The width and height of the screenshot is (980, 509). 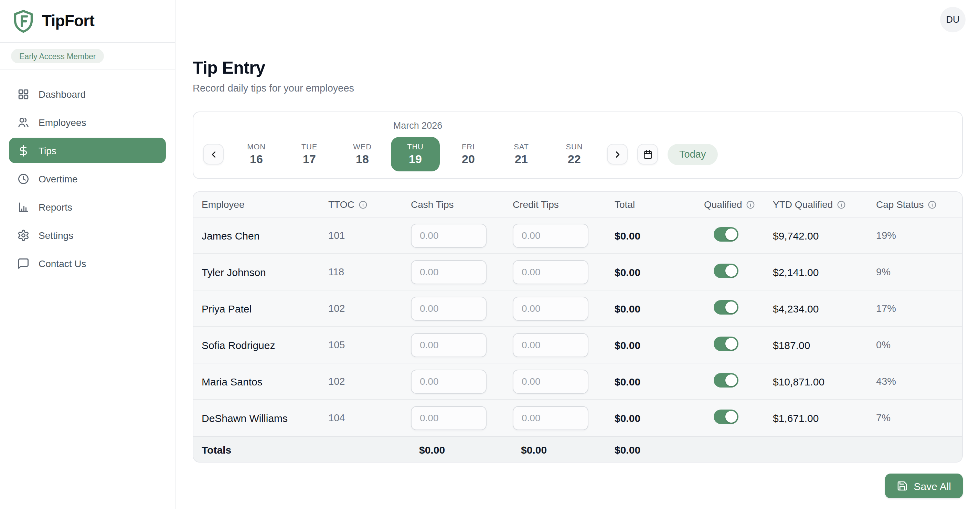 I want to click on day-button-fri-20: FRI 20, so click(x=468, y=154).